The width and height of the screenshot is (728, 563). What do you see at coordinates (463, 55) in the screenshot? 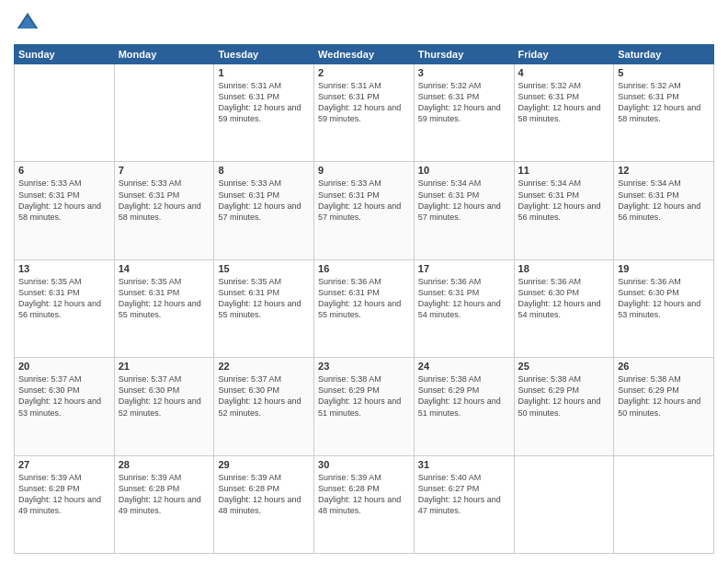
I see `day-header-thursday: Thursday` at bounding box center [463, 55].